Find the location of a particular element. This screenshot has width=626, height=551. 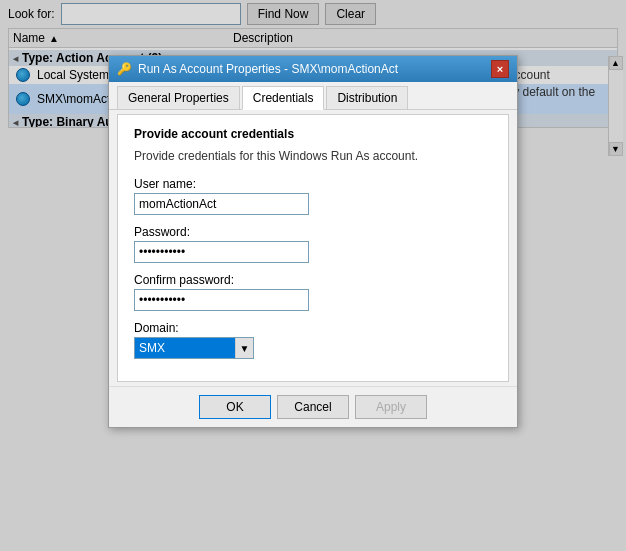

confirm-password-label: Confirm password: is located at coordinates (313, 280).